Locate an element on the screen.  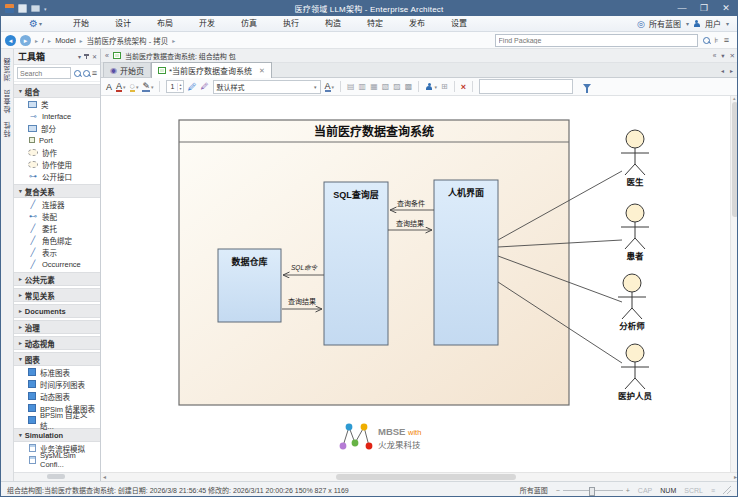
zoom-in-icon: + is located at coordinates (628, 490).